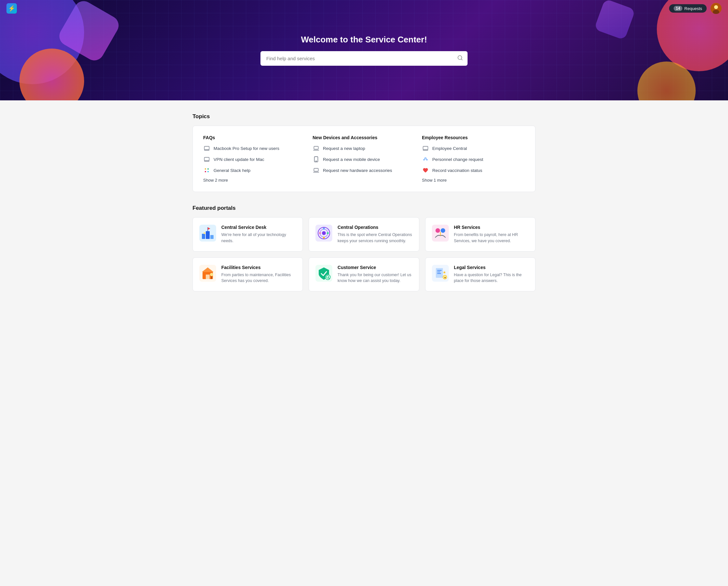 The height and width of the screenshot is (586, 728). What do you see at coordinates (425, 170) in the screenshot?
I see `vaccination-icon` at bounding box center [425, 170].